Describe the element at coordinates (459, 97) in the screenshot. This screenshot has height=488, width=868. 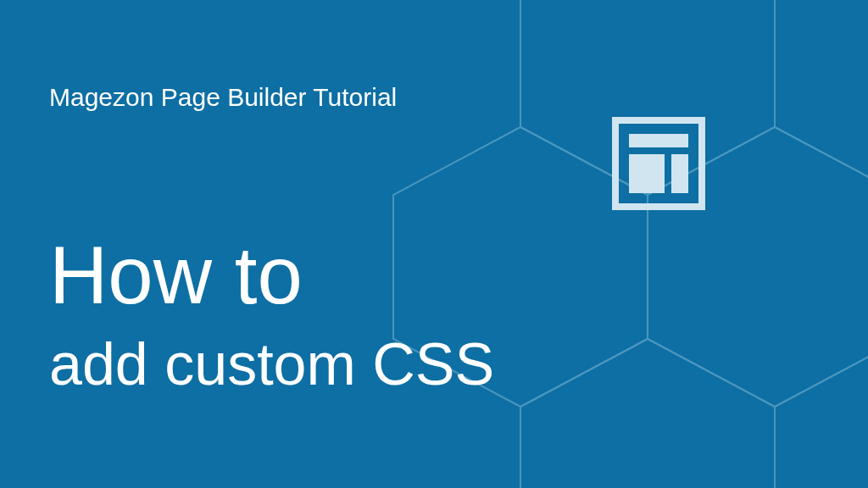
I see `subtitle: Magezon Page Builder Tutorial` at that location.